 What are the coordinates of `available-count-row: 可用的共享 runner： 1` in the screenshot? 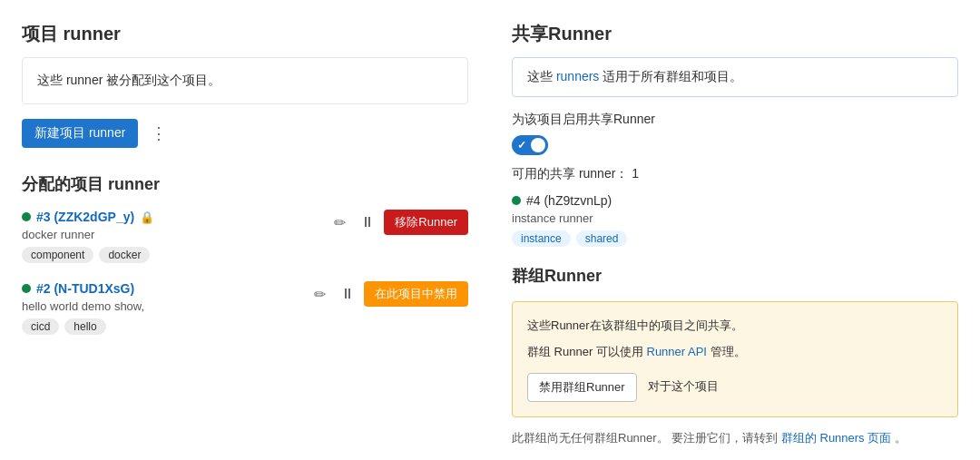 It's located at (735, 174).